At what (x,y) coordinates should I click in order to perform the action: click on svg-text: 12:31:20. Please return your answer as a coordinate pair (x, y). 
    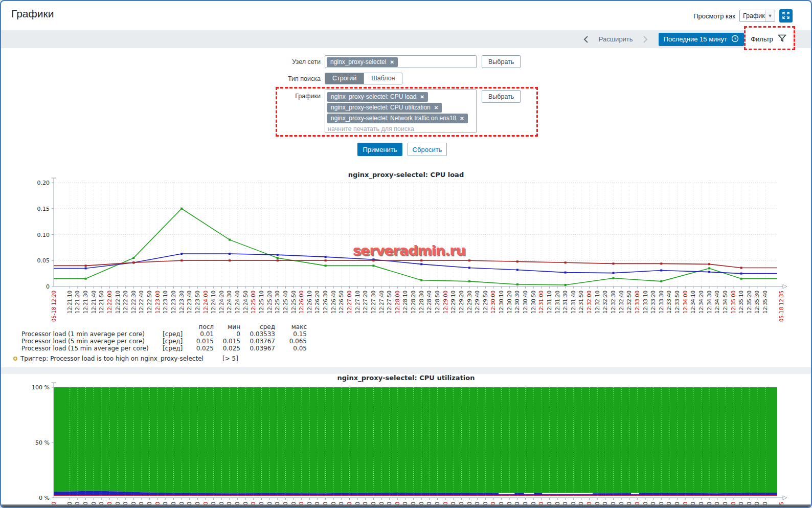
    Looking at the image, I should click on (557, 302).